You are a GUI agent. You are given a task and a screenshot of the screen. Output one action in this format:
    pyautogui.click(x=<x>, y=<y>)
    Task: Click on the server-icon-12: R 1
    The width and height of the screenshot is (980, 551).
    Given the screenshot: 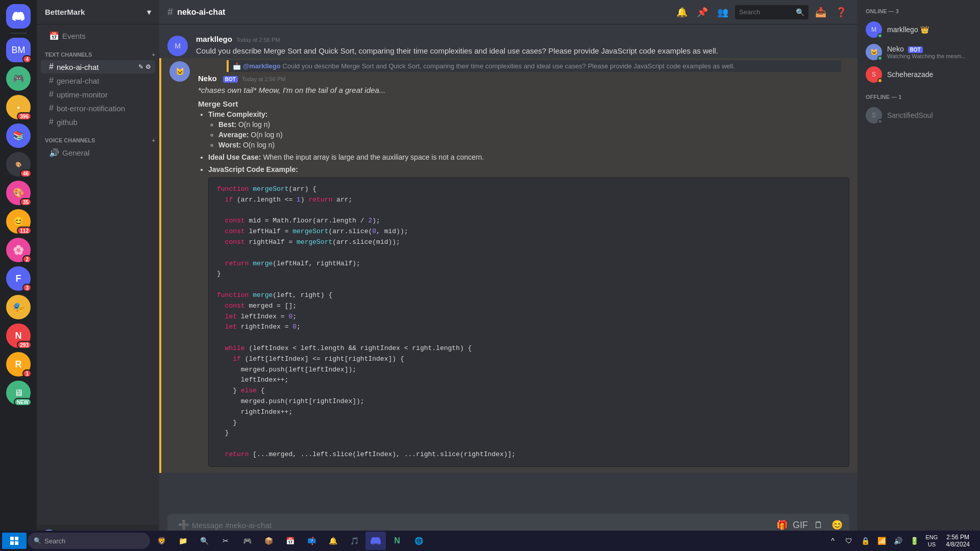 What is the action you would take?
    pyautogui.click(x=18, y=364)
    